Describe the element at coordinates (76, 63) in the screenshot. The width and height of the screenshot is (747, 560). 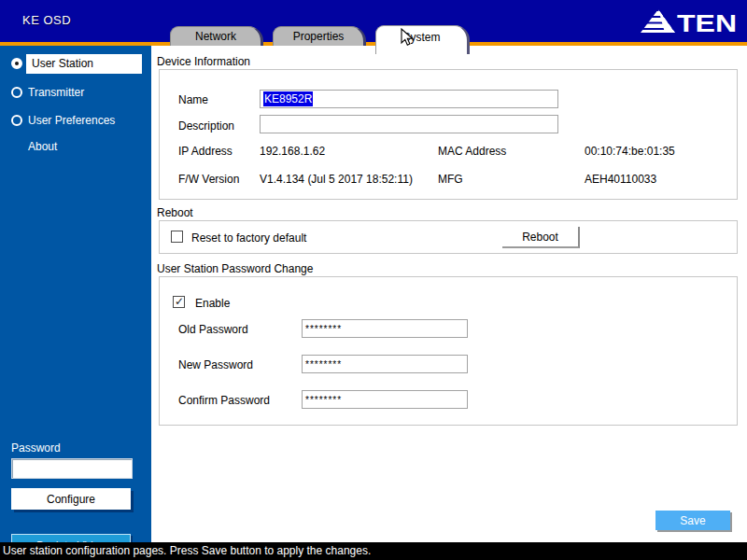
I see `sidebar-item-user-station: User Station` at that location.